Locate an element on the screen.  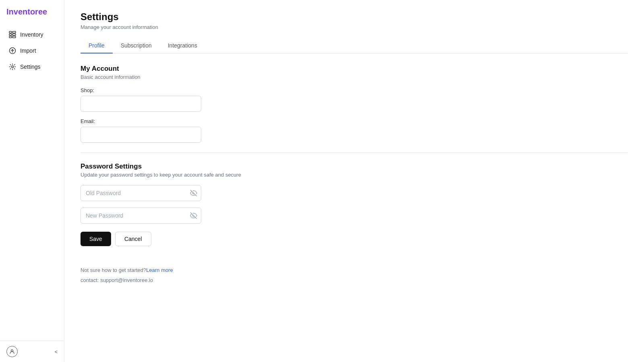
shop-input is located at coordinates (141, 104).